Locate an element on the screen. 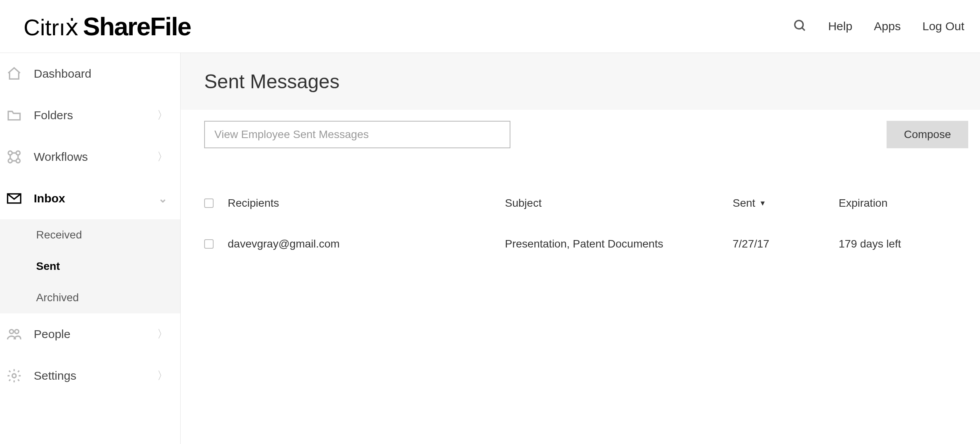  sidebar-item-label: Folders is located at coordinates (95, 115).